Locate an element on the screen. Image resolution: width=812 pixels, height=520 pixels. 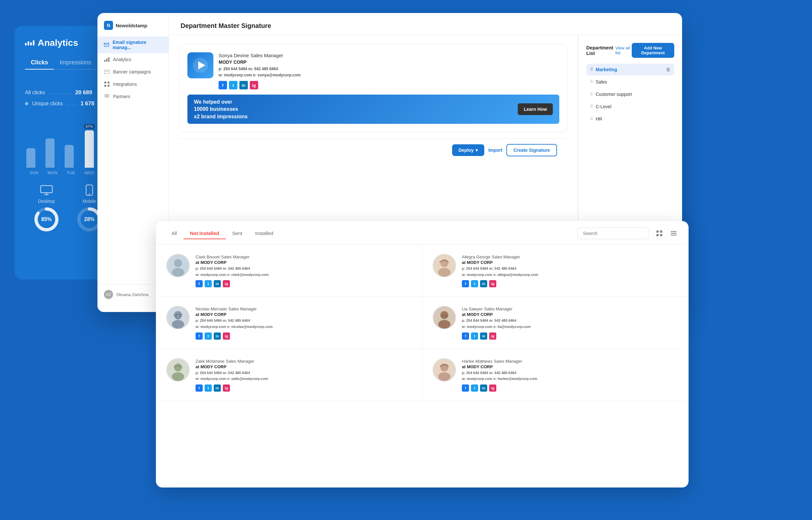
list-view-button is located at coordinates (674, 233).